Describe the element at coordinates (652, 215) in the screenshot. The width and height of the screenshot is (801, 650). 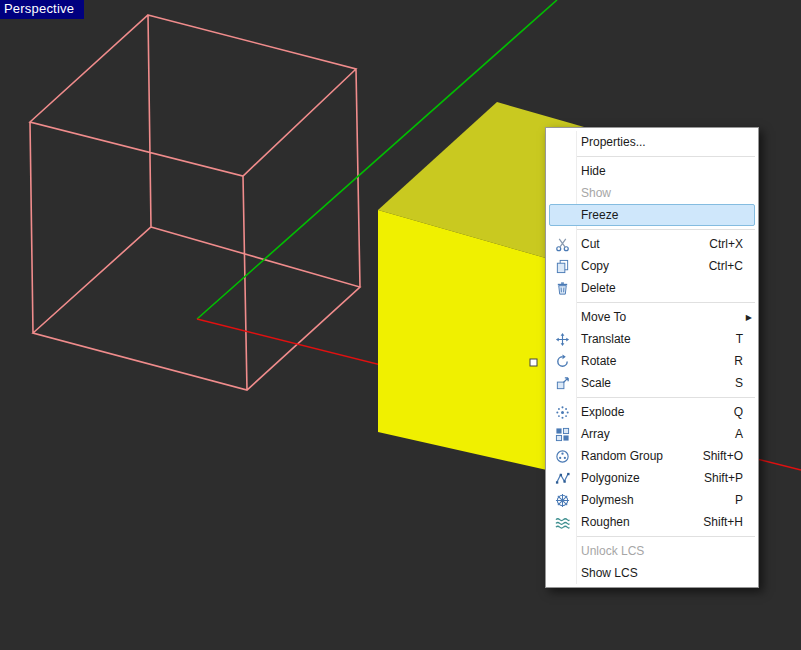
I see `menu-item-freeze: Freeze` at that location.